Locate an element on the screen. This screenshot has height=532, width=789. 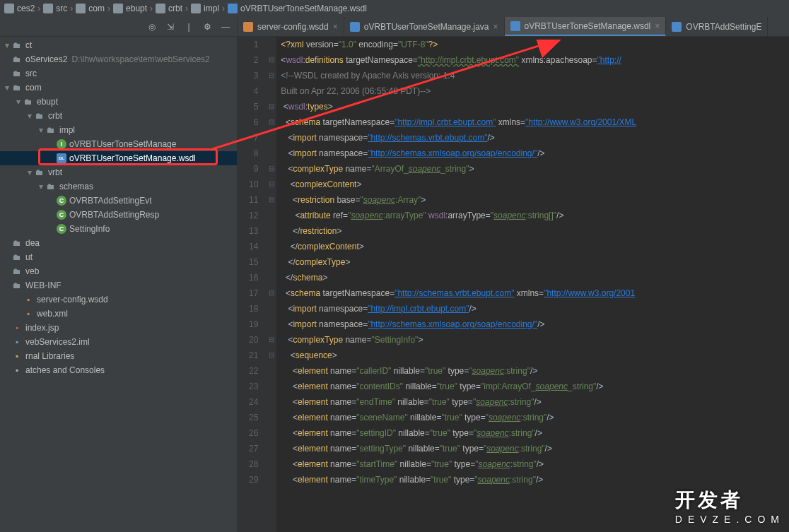
tree-item: COVRBTAddSettingEvt is located at coordinates (119, 201).